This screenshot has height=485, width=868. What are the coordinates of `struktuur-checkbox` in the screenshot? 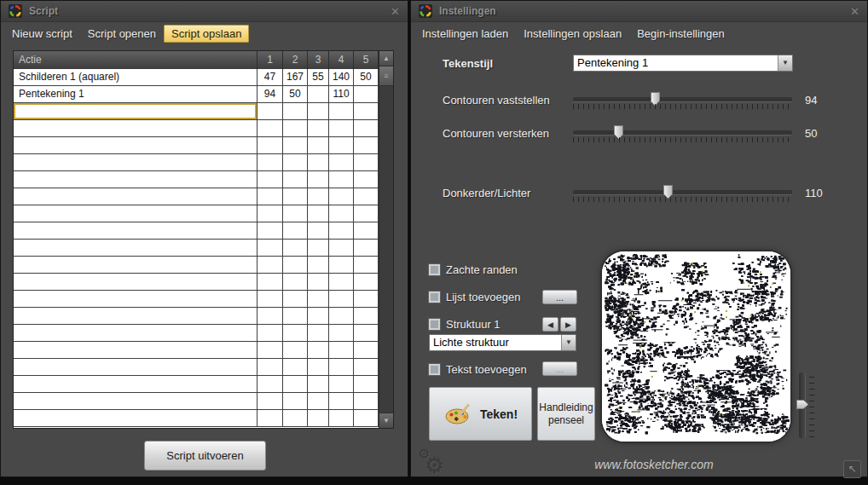 It's located at (435, 324).